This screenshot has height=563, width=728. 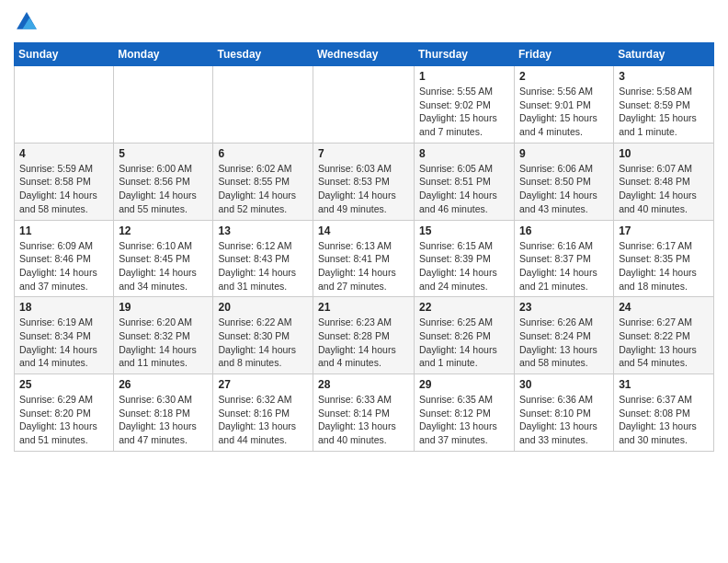 I want to click on day-info: Sunrise: 6:00 AM Sunset: 8:56 PM Dayligh…, so click(x=164, y=190).